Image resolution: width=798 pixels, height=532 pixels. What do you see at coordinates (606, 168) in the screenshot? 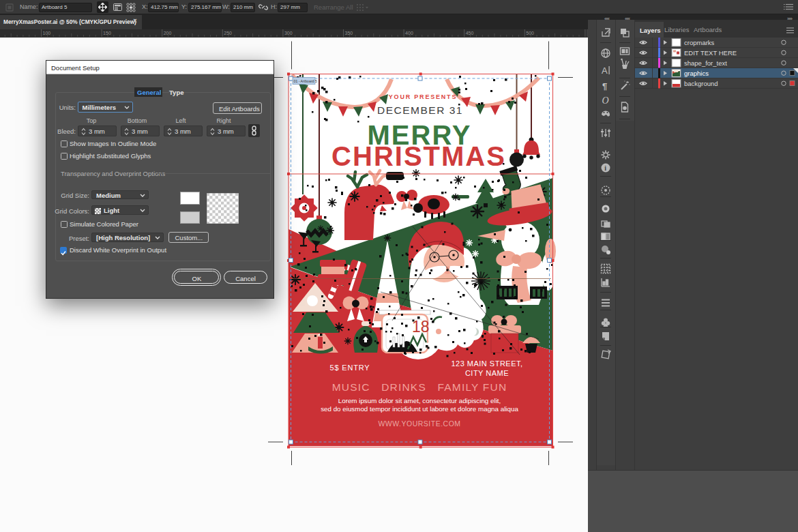
I see `svg-text: i` at bounding box center [606, 168].